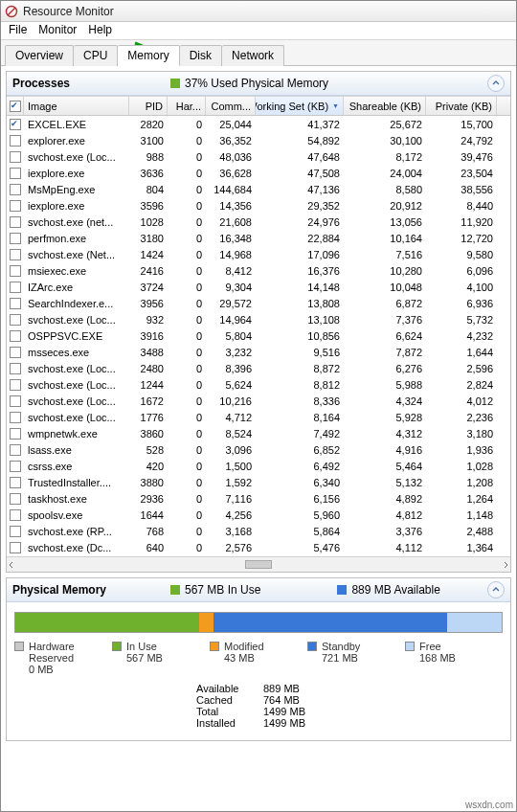 This screenshot has height=812, width=517. I want to click on col-working: Working Set (KB)▼, so click(300, 105).